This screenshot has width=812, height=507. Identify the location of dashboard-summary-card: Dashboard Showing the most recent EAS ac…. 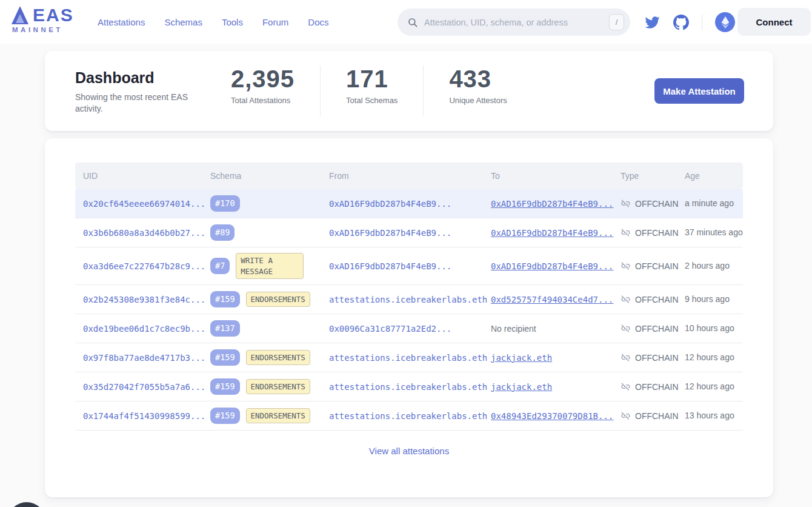
(409, 91).